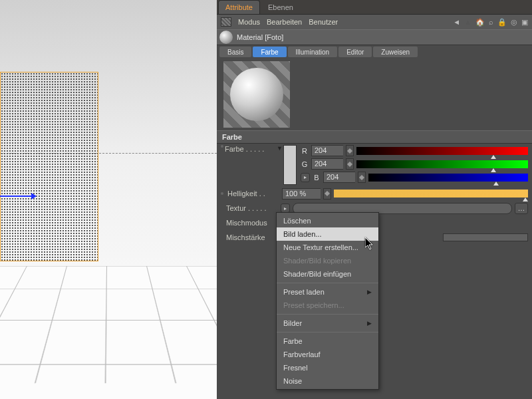 The image size is (532, 399). I want to click on label-helligkeit: Helligkeit . ., so click(253, 194).